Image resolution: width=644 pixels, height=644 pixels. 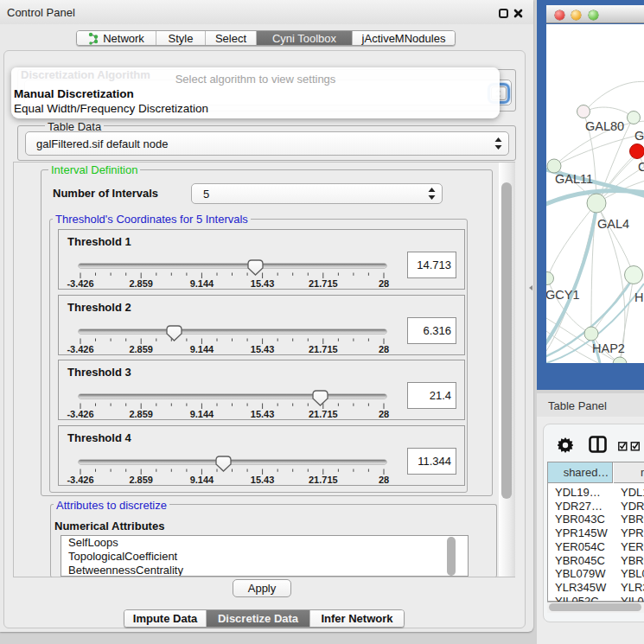 What do you see at coordinates (639, 297) in the screenshot?
I see `svg-text: H` at bounding box center [639, 297].